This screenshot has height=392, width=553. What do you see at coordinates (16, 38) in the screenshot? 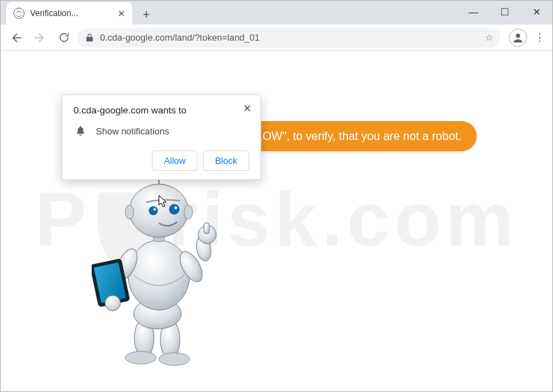
I see `back-button` at bounding box center [16, 38].